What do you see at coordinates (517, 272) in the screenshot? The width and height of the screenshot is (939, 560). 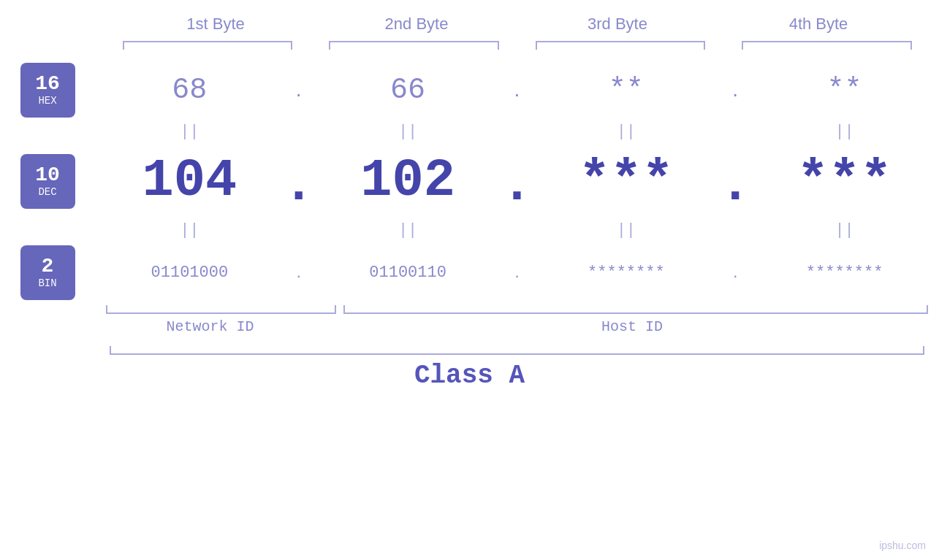 I see `bin-data-row: 01101000 . 01100110 . ******** . *******…` at bounding box center [517, 272].